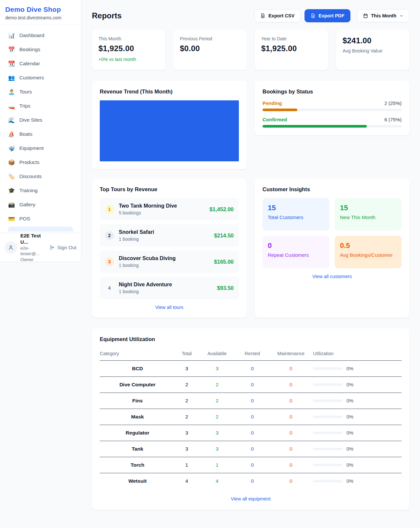  I want to click on table-row: Tank 3 3 0 0 0%, so click(251, 449).